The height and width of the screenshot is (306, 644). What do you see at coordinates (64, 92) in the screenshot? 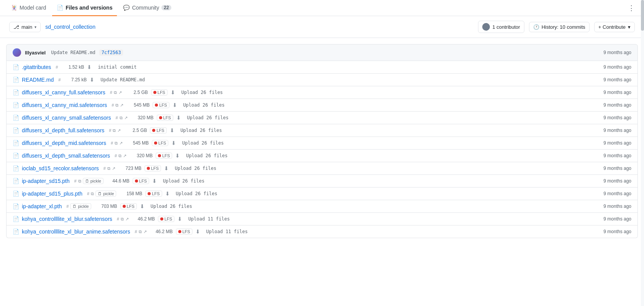
I see `file-name: diffusers_xl_canny_full.safetensors` at bounding box center [64, 92].